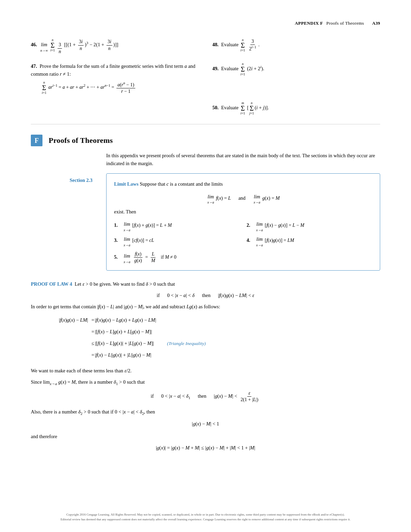 This screenshot has width=411, height=532. Describe the element at coordinates (34, 45) in the screenshot. I see `exercise-46-number: 46.` at that location.